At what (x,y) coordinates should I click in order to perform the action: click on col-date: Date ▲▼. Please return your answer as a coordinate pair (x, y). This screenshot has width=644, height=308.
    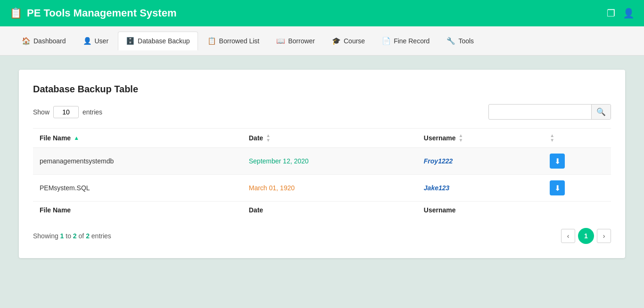
    Looking at the image, I should click on (330, 138).